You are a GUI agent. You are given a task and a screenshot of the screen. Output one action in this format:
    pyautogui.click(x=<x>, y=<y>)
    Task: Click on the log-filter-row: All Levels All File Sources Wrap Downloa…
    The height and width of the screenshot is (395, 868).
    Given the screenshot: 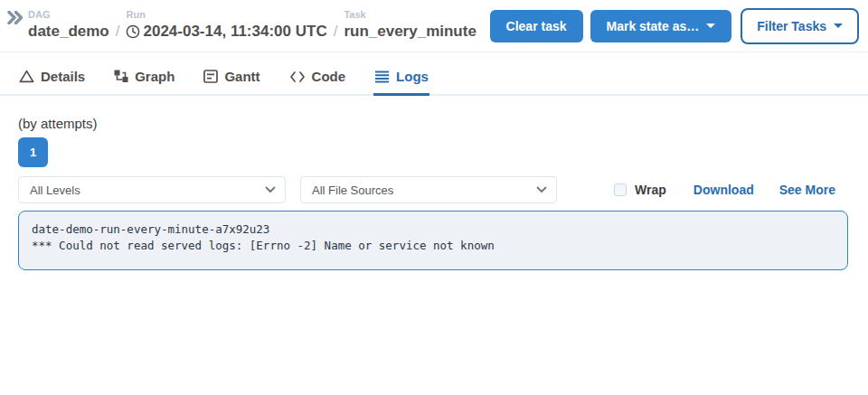 What is the action you would take?
    pyautogui.click(x=434, y=190)
    